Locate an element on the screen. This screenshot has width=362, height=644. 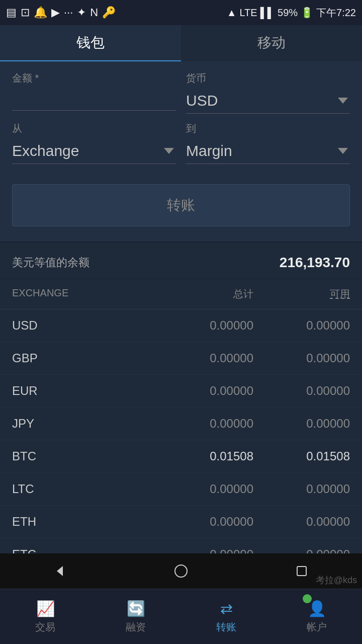
nav-account-label: 帐户 is located at coordinates (317, 627).